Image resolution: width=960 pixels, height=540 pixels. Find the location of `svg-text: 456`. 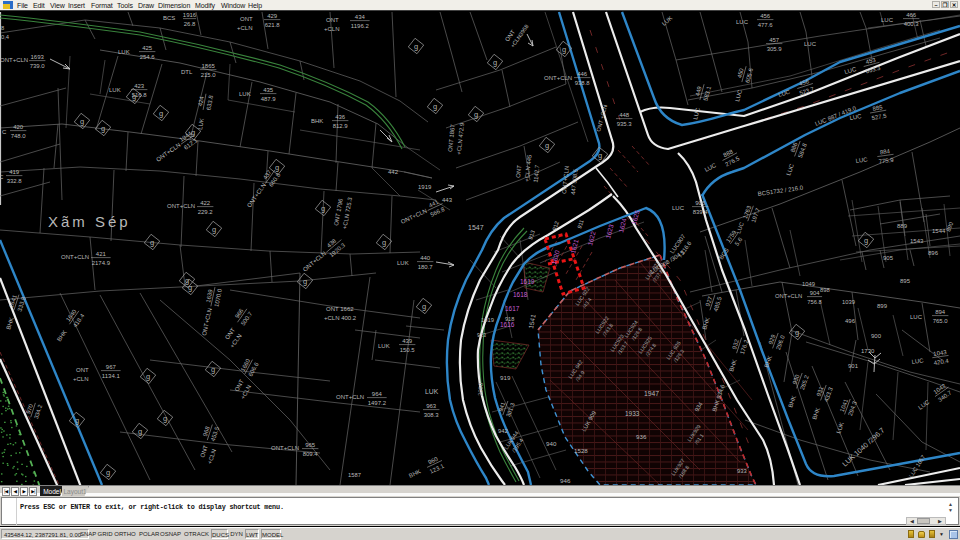

svg-text: 456 is located at coordinates (766, 16).